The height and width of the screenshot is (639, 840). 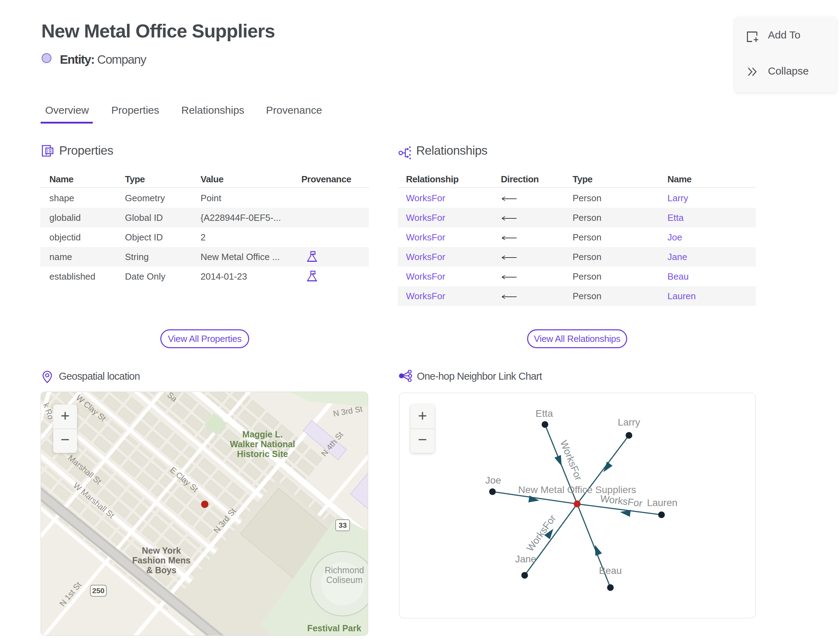 I want to click on svg-text: Larry, so click(x=629, y=422).